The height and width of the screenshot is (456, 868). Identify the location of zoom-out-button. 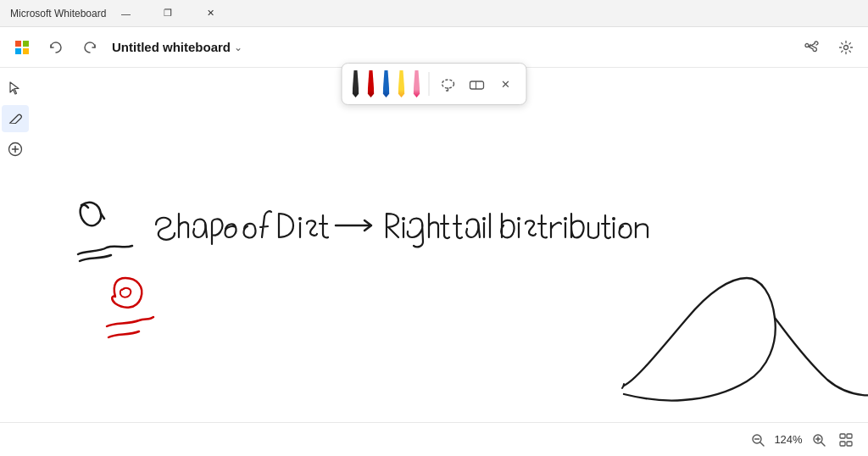
(758, 440).